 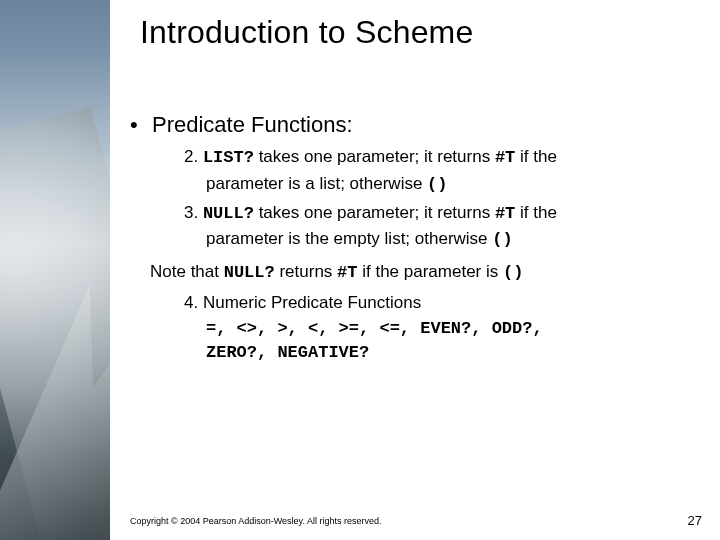 I want to click on item-2-line1: 2. LIST? takes one parameter; it returns…, so click(x=442, y=158).